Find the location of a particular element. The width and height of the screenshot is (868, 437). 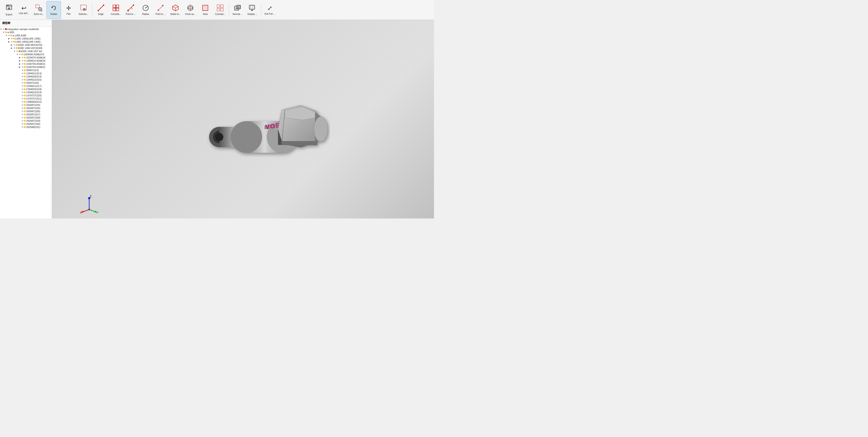

normal-button: 3D 2D Normal ... is located at coordinates (238, 10).